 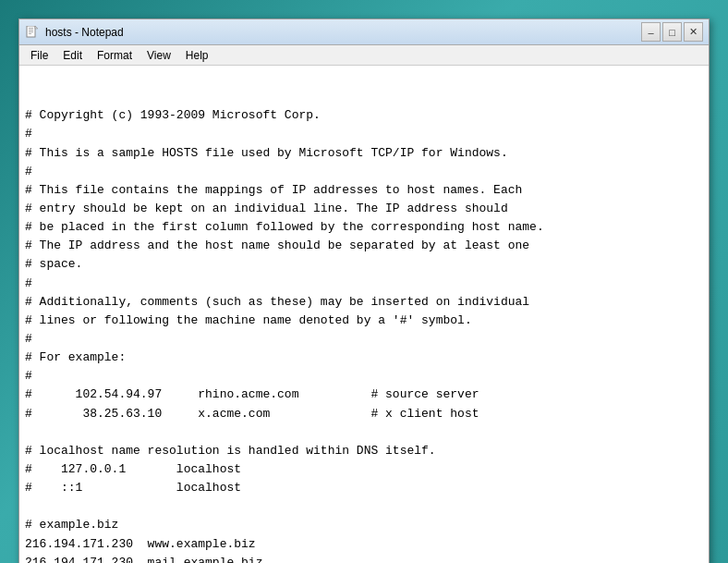 I want to click on editor-line: # This is a sample HOSTS file used by Mi…, so click(x=364, y=153).